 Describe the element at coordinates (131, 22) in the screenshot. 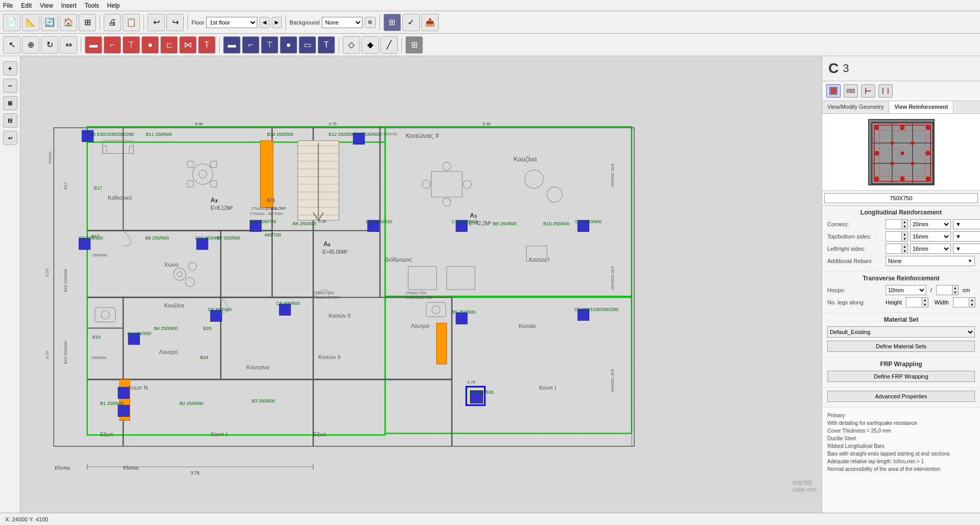

I see `print-preview-button: 📋` at that location.